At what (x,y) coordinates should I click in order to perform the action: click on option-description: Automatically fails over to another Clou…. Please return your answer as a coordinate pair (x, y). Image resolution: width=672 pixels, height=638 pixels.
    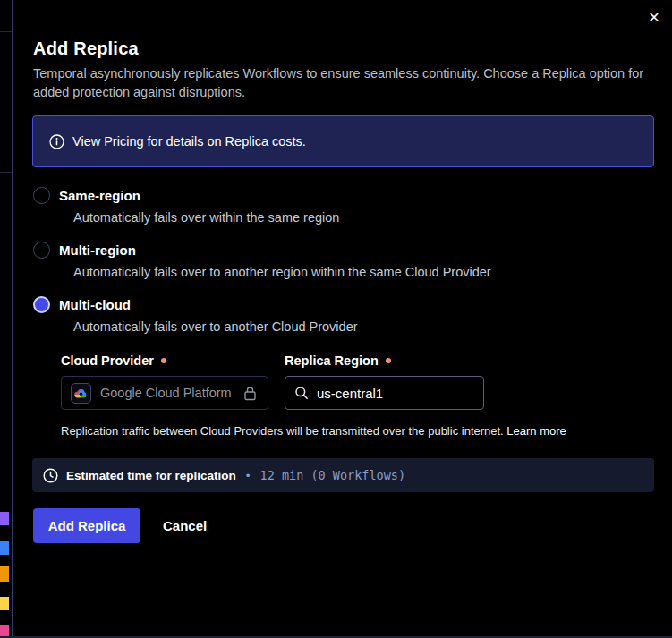
    Looking at the image, I should click on (216, 327).